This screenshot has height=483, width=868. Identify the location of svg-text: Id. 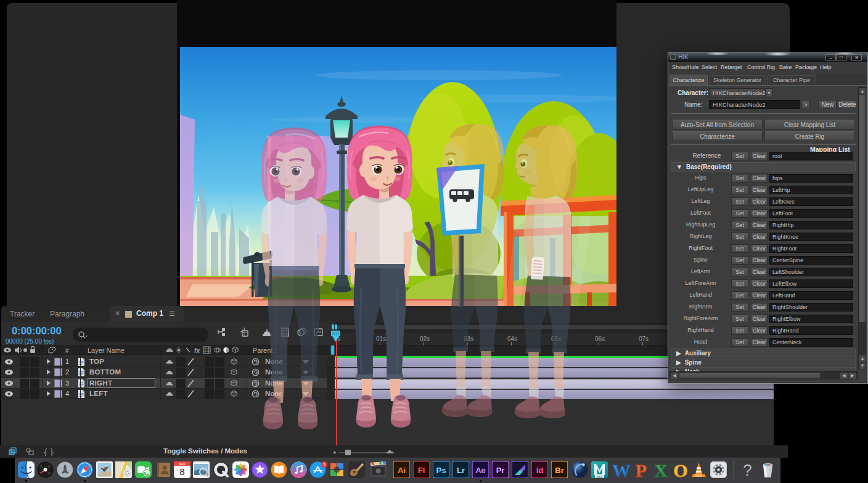
(540, 470).